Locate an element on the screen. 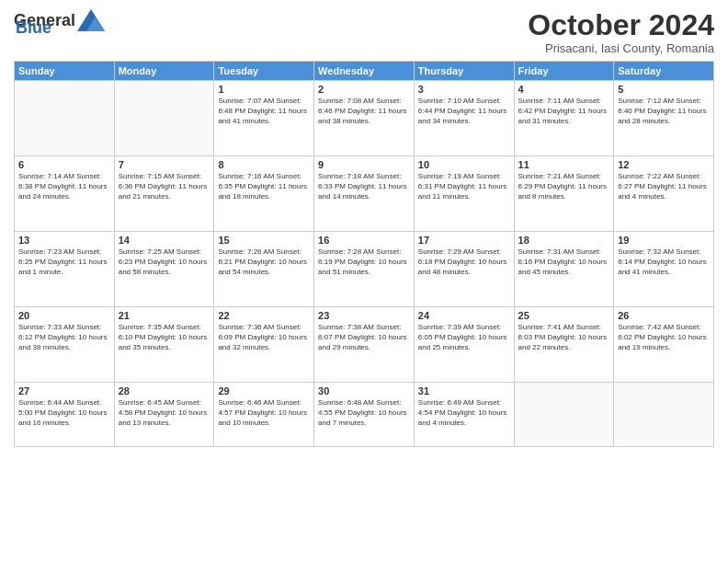 The width and height of the screenshot is (728, 563). day-info: Sunrise: 6:49 AM Sunset: 4:54 PM Dayligh… is located at coordinates (464, 413).